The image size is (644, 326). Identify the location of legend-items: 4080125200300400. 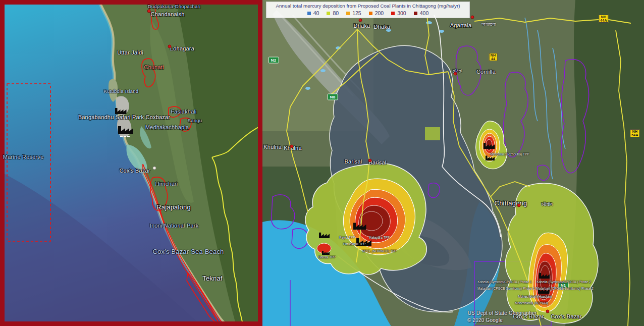
(368, 13).